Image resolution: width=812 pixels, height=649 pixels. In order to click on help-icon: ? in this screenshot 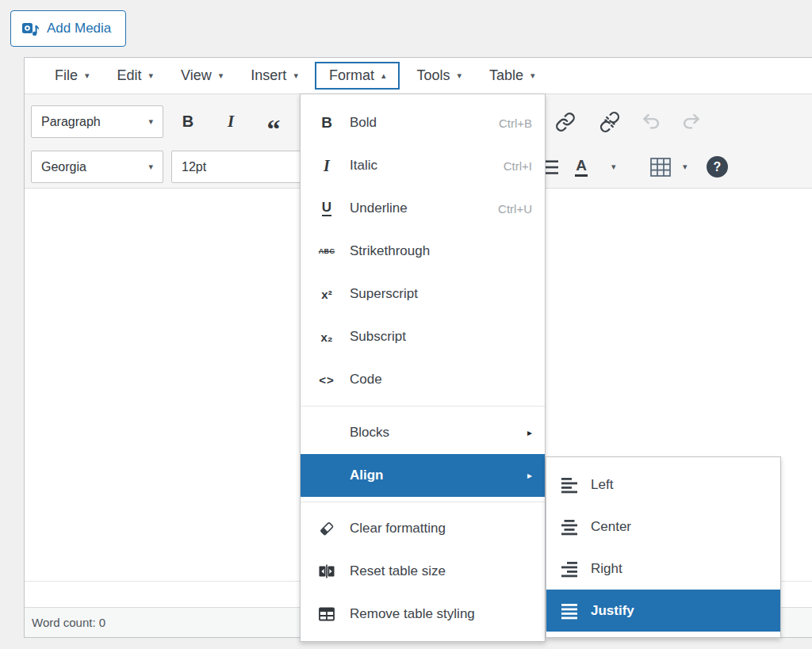, I will do `click(718, 167)`.